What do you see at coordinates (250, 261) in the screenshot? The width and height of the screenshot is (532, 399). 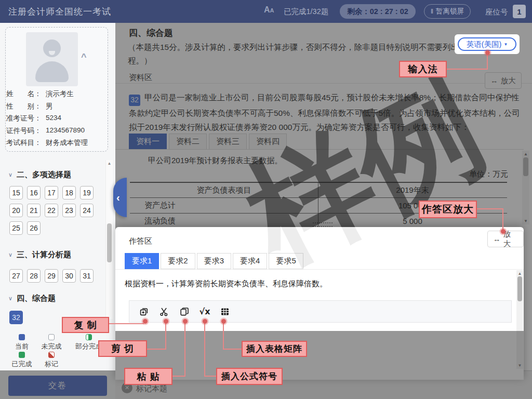 I see `tab-requirement-4: 要求4` at bounding box center [250, 261].